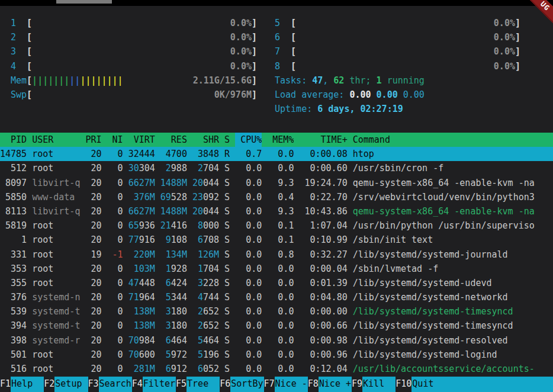 Image resolution: width=553 pixels, height=392 pixels. Describe the element at coordinates (269, 384) in the screenshot. I see `fkey-f7: F7` at that location.